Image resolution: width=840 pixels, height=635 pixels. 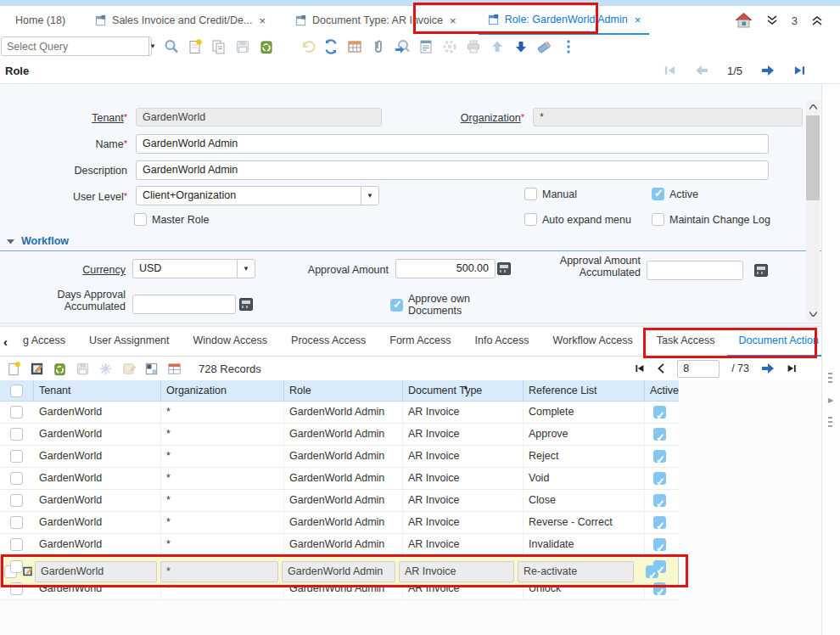 What do you see at coordinates (473, 47) in the screenshot?
I see `print-icon` at bounding box center [473, 47].